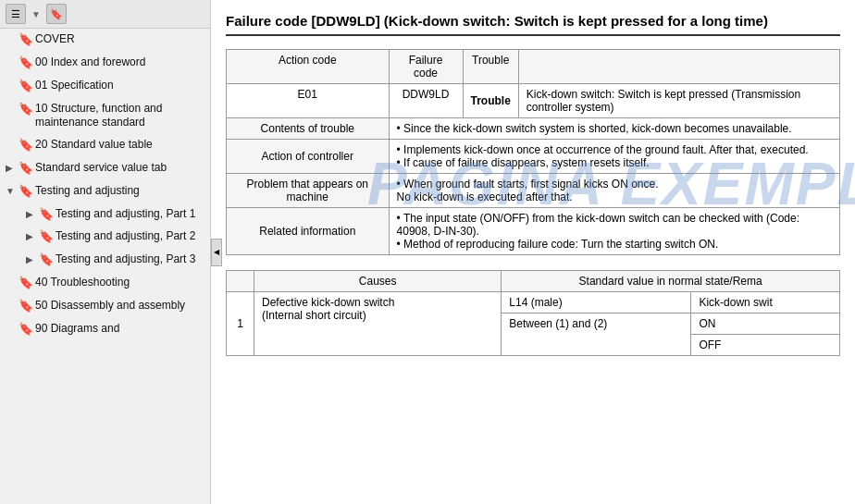  Describe the element at coordinates (241, 281) in the screenshot. I see `col-no` at that location.